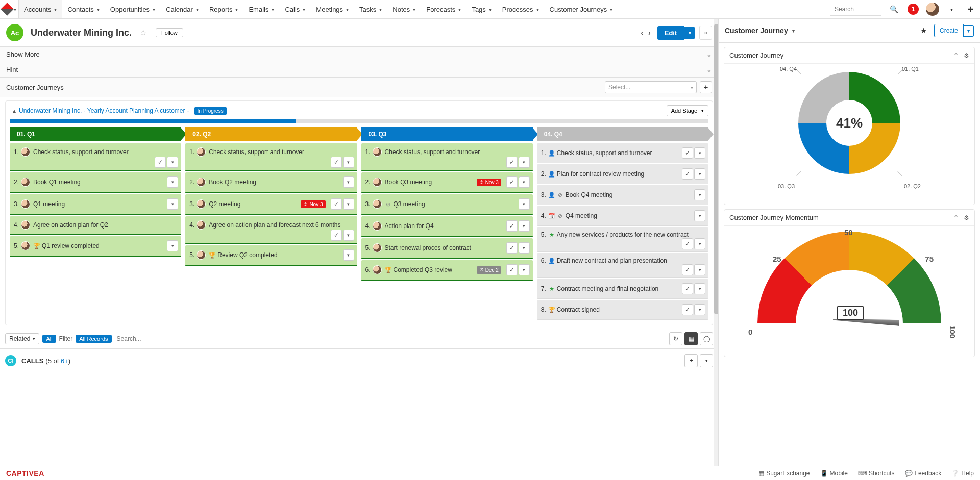  What do you see at coordinates (447, 226) in the screenshot?
I see `task-card: 4.Action plan for Q4✓▾` at bounding box center [447, 226].